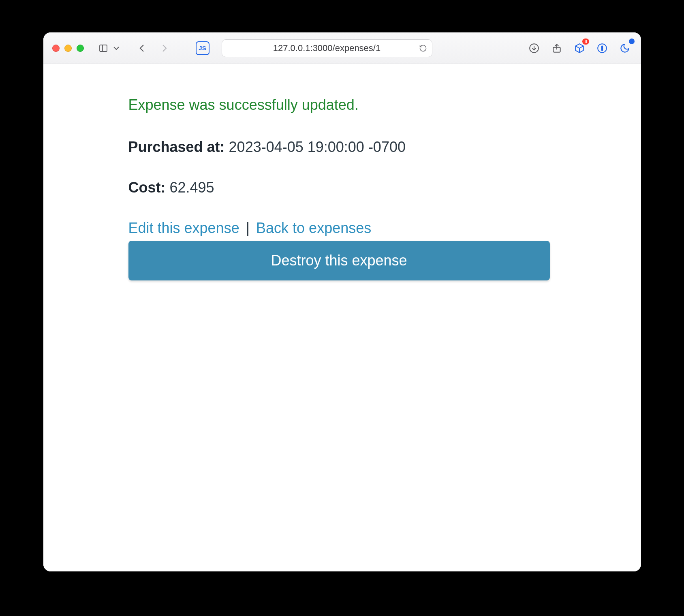  What do you see at coordinates (586, 41) in the screenshot?
I see `extension-pause-badge: II` at bounding box center [586, 41].